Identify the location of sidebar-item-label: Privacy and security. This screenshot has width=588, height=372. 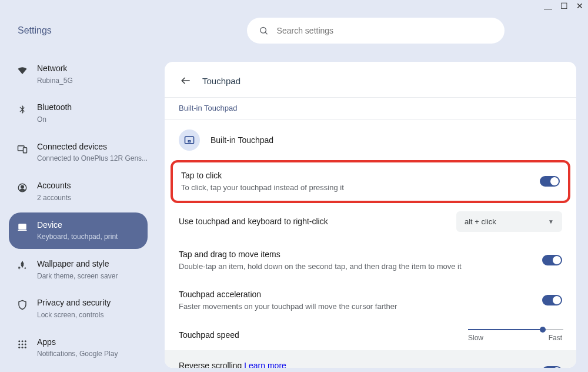
(74, 303).